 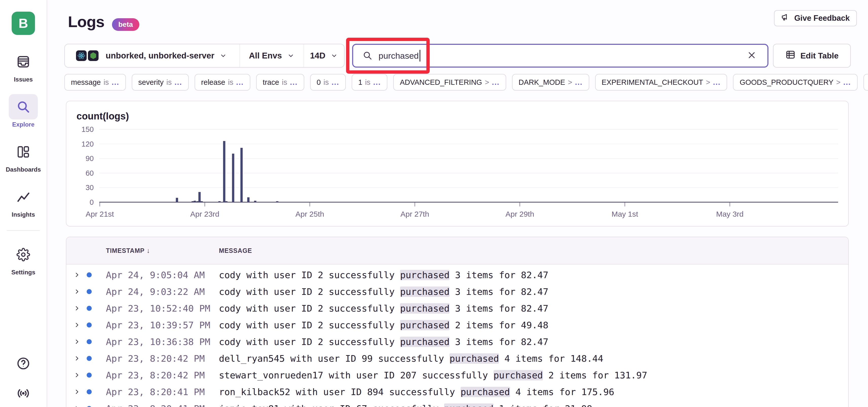 I want to click on filter-chip: 0 is ..., so click(x=328, y=82).